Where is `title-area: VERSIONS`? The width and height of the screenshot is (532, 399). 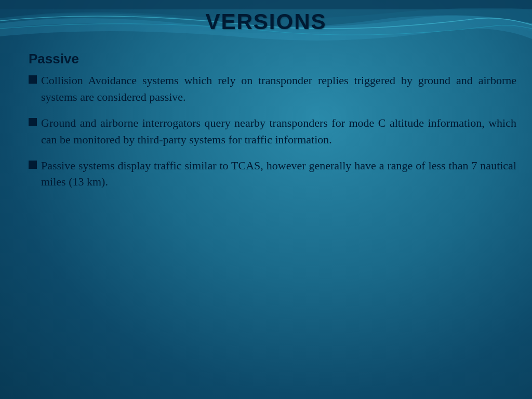 title-area: VERSIONS is located at coordinates (266, 22).